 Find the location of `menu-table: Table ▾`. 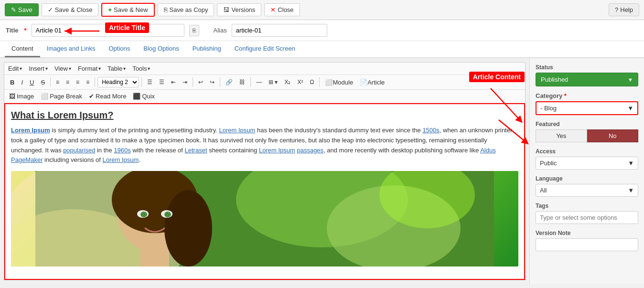

menu-table: Table ▾ is located at coordinates (117, 69).